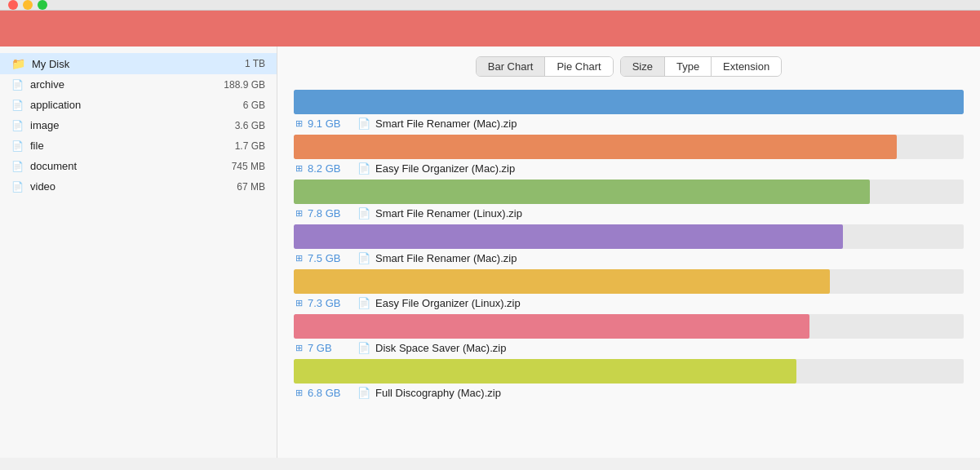 The image size is (980, 470). I want to click on sidebar-item-label: image, so click(119, 126).